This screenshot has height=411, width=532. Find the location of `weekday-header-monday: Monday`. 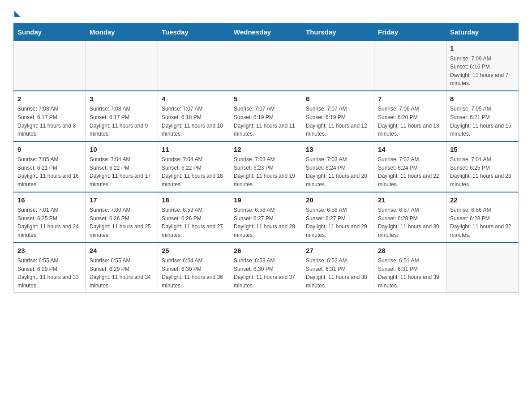

weekday-header-monday: Monday is located at coordinates (122, 32).